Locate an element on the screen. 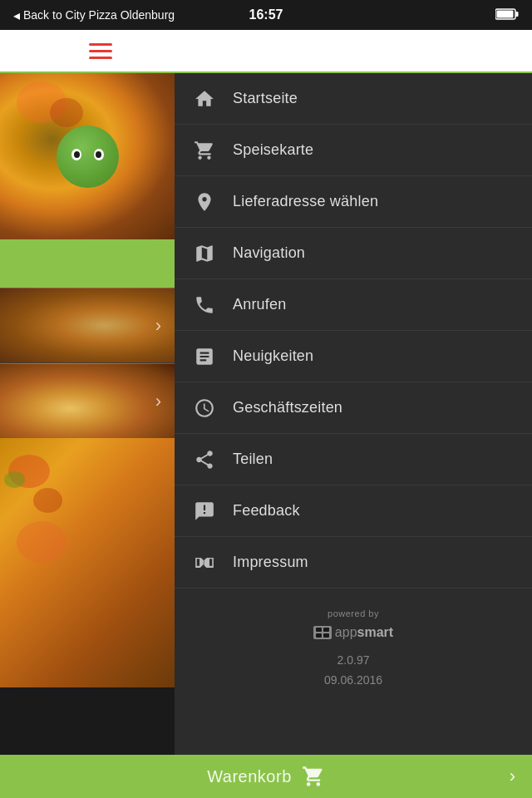 Image resolution: width=532 pixels, height=798 pixels. handshake-icon is located at coordinates (204, 563).